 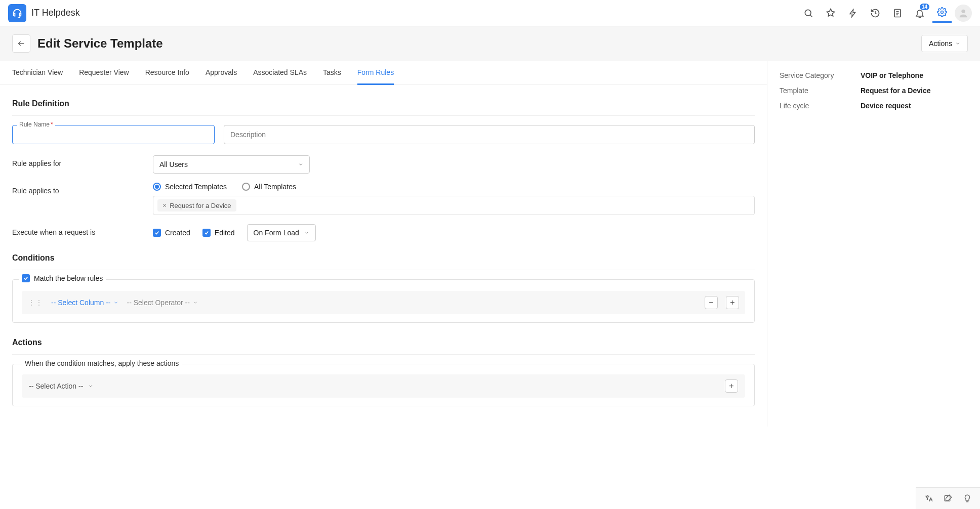 What do you see at coordinates (102, 363) in the screenshot?
I see `actions-header: When the condition matches, apply these …` at bounding box center [102, 363].